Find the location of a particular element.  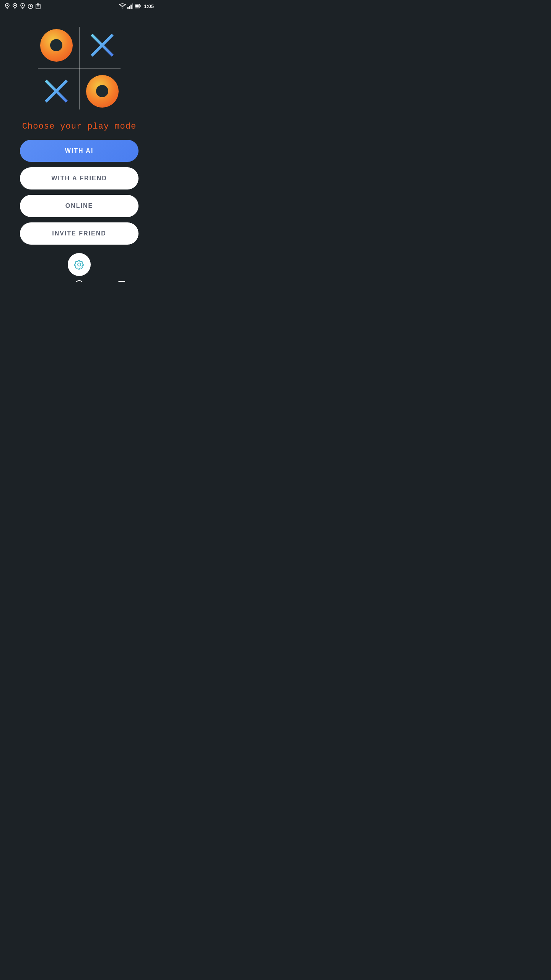

board-cells is located at coordinates (79, 68).